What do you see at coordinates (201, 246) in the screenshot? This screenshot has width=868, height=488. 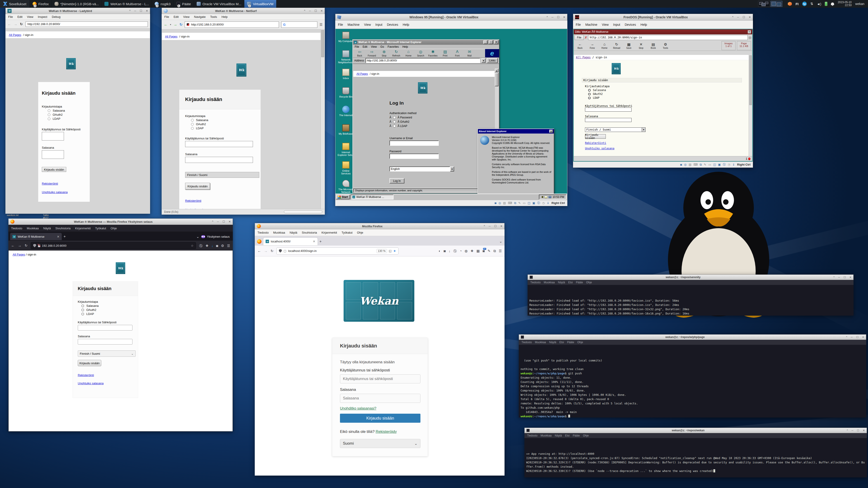 I see `toolbar-extension-icon: Ⓢ` at bounding box center [201, 246].